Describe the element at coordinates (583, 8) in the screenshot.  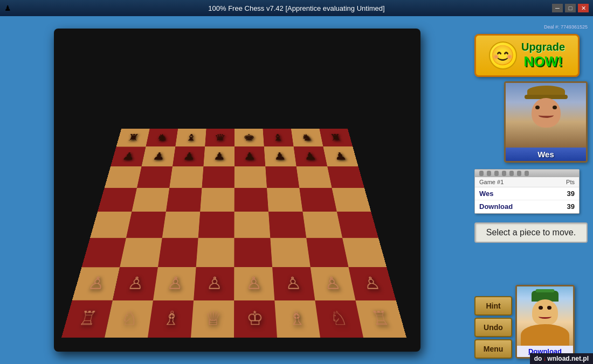
I see `close-button: ✕` at that location.